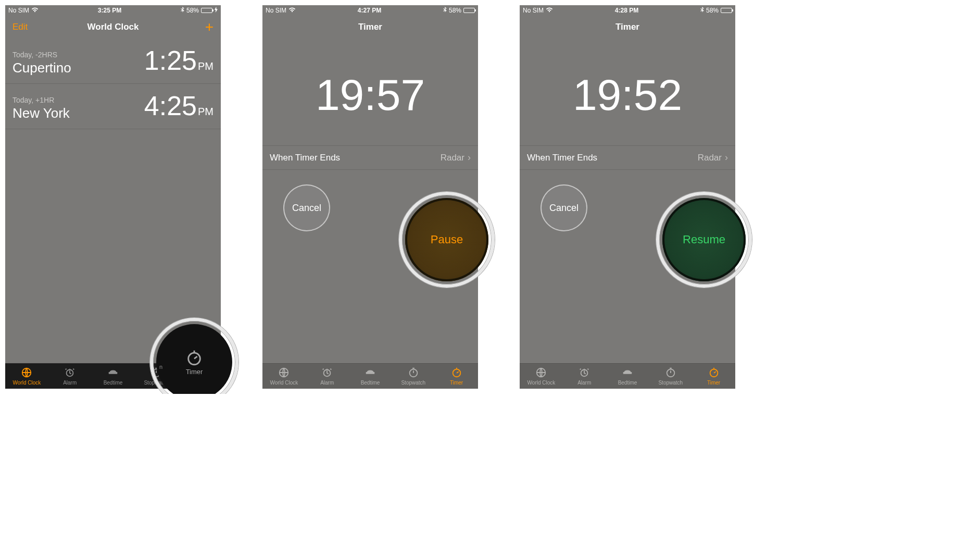 The image size is (980, 545). I want to click on timer-countdown: 19:52, so click(627, 92).